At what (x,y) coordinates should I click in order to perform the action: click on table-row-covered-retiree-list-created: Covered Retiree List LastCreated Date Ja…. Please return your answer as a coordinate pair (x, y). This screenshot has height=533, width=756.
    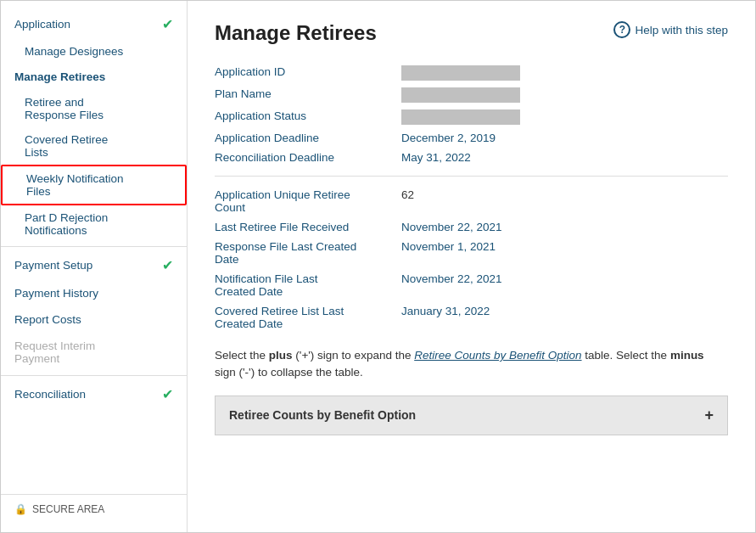
    Looking at the image, I should click on (472, 317).